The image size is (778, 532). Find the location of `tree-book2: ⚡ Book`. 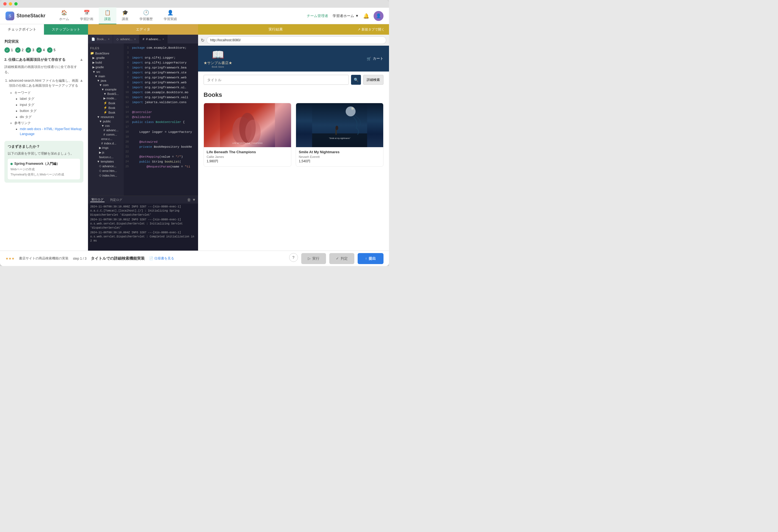

tree-book2: ⚡ Book is located at coordinates (106, 108).